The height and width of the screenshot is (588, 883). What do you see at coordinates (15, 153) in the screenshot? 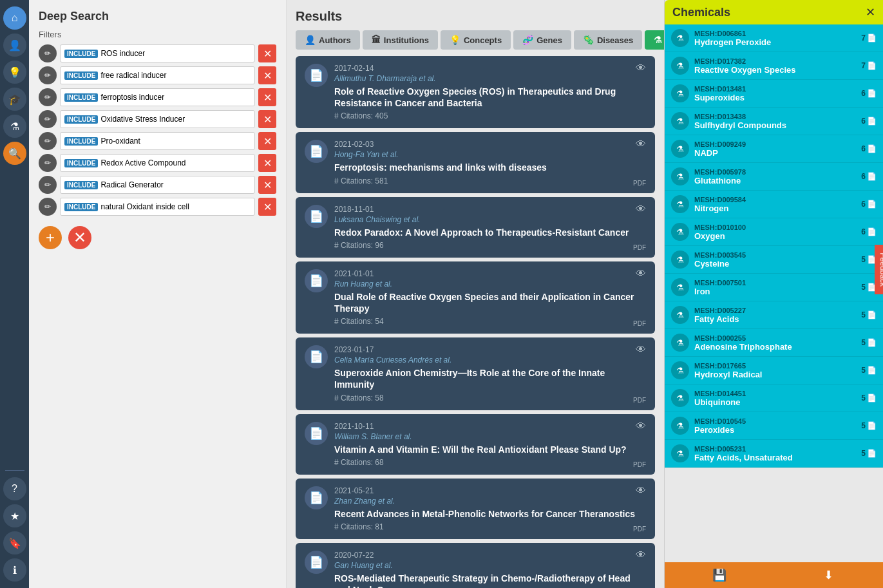
I see `search-nav-icon: 🔍` at bounding box center [15, 153].